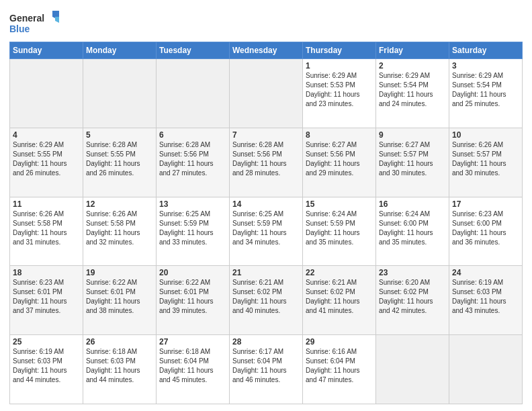 The image size is (532, 411). I want to click on calendar-cell: 8Sunrise: 6:27 AMSunset: 5:56 PMDaylight…, so click(340, 163).